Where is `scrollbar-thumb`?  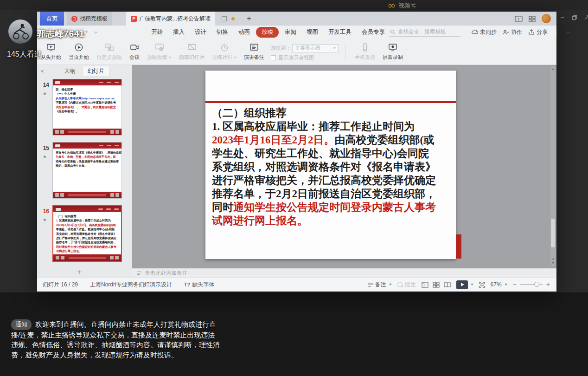 scrollbar-thumb is located at coordinates (553, 233).